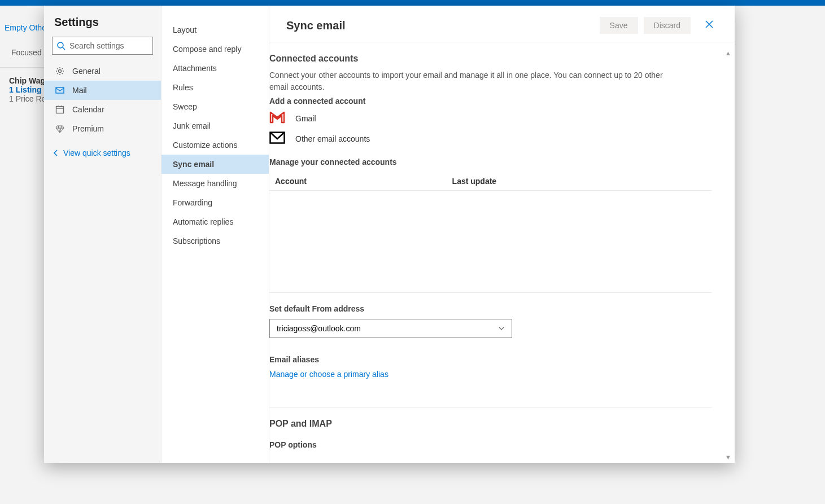 The height and width of the screenshot is (504, 825). Describe the element at coordinates (491, 117) in the screenshot. I see `add-gmail-account: Gmail` at that location.